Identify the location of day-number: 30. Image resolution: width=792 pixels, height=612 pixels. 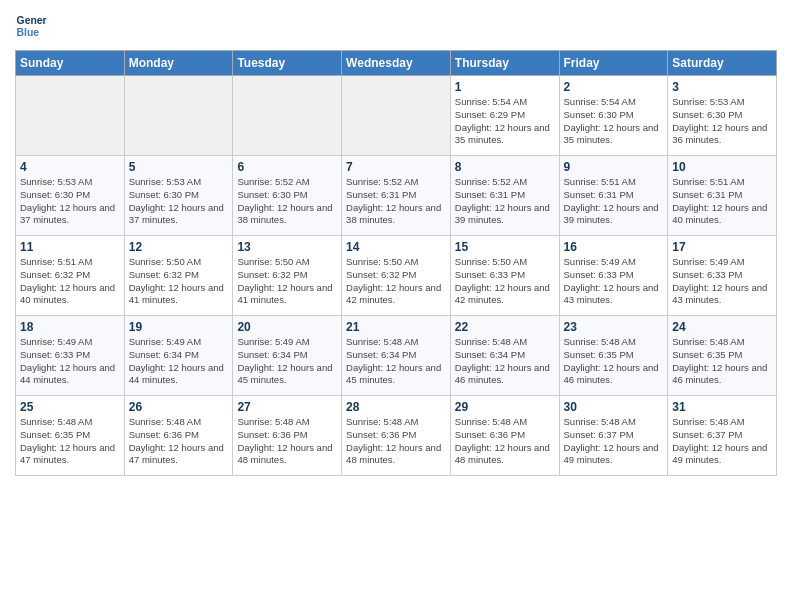
(614, 407).